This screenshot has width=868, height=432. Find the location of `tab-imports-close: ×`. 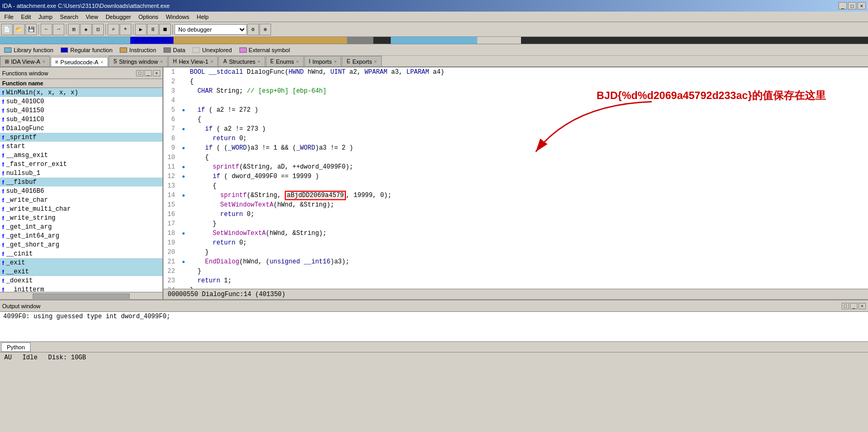

tab-imports-close: × is located at coordinates (335, 62).